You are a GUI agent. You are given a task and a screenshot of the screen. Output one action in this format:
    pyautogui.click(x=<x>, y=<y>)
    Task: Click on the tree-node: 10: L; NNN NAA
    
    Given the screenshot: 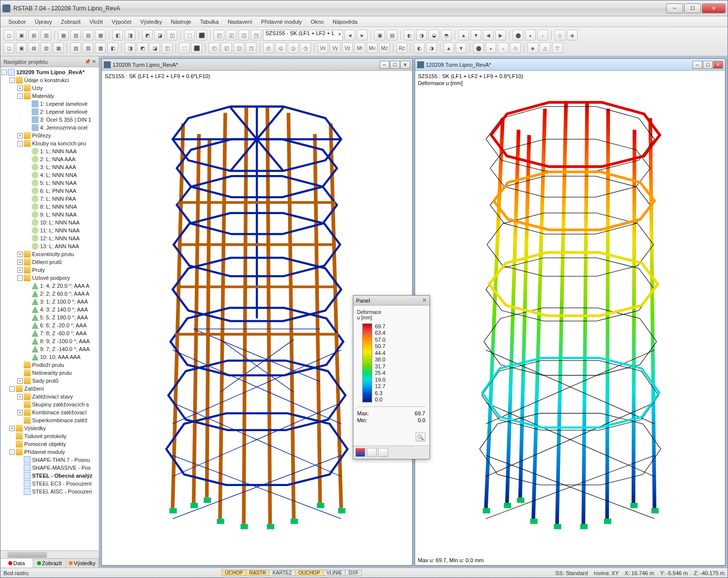 What is the action you would take?
    pyautogui.click(x=49, y=222)
    